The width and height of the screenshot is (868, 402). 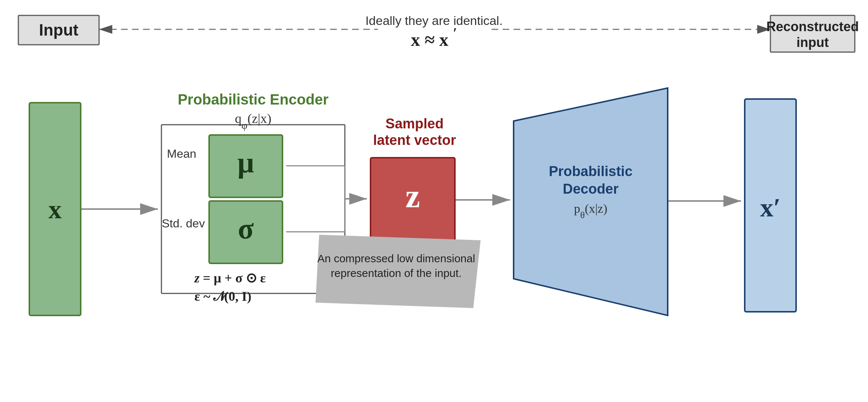 What do you see at coordinates (813, 26) in the screenshot?
I see `svg-text: Reconstructed` at bounding box center [813, 26].